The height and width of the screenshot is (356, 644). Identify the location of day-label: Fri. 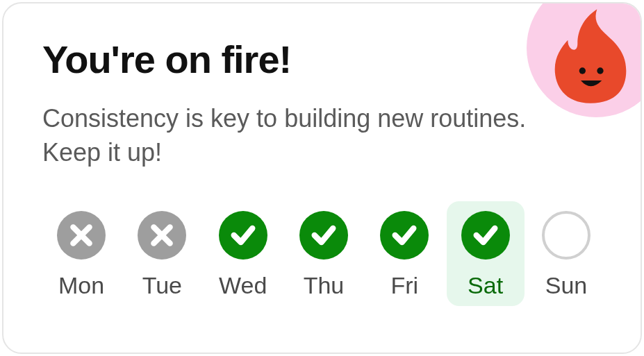
(404, 286).